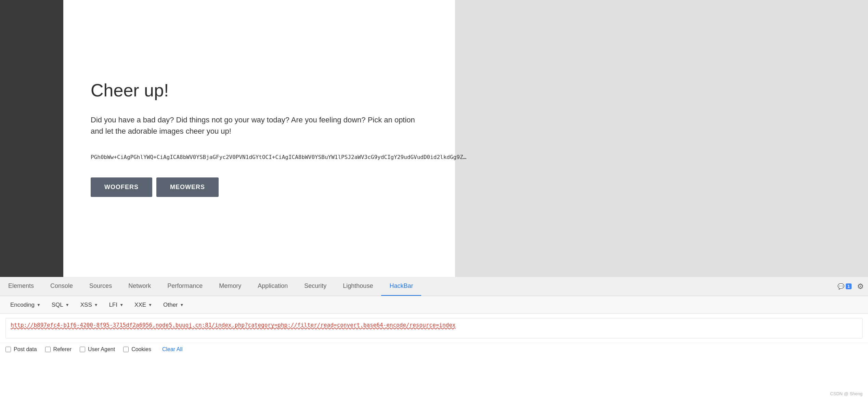 The height and width of the screenshot is (399, 868). What do you see at coordinates (434, 305) in the screenshot?
I see `hackbar-toolbar: Encoding ▼ SQL ▼ XSS ▼ LFI ▼ XXE ▼ Other…` at bounding box center [434, 305].